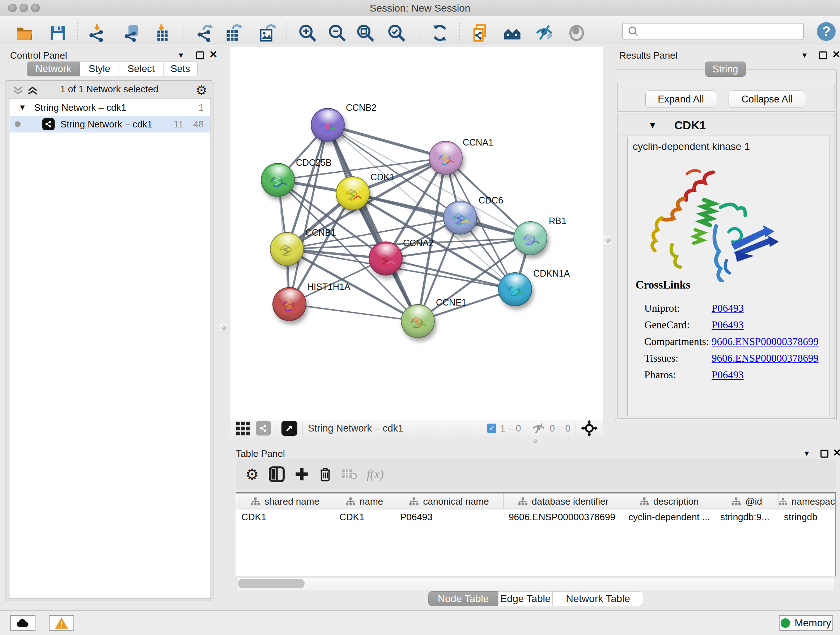 This screenshot has height=635, width=840. I want to click on network-node-ccnb1, so click(287, 249).